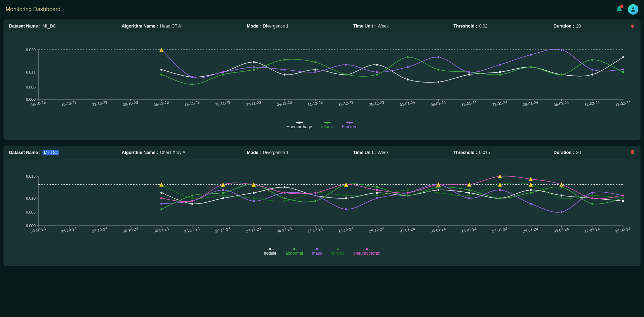 The width and height of the screenshot is (644, 317). I want to click on svg-text: 22-01-24, so click(500, 103).